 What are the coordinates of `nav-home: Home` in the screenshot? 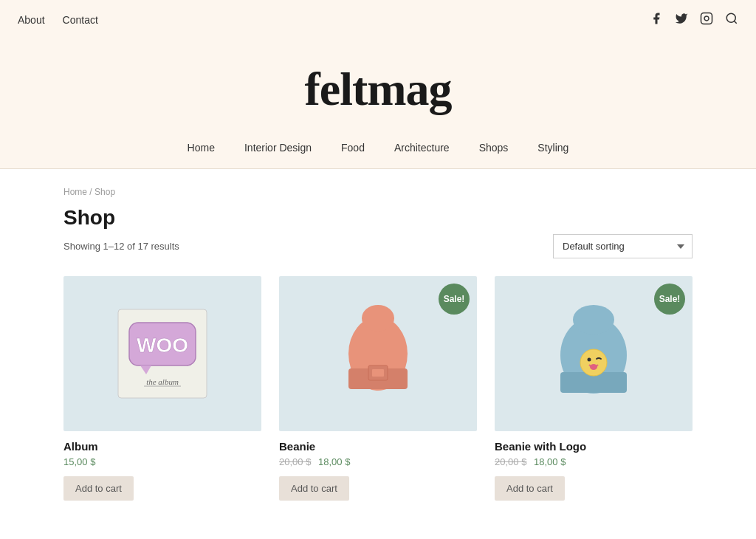 It's located at (201, 148).